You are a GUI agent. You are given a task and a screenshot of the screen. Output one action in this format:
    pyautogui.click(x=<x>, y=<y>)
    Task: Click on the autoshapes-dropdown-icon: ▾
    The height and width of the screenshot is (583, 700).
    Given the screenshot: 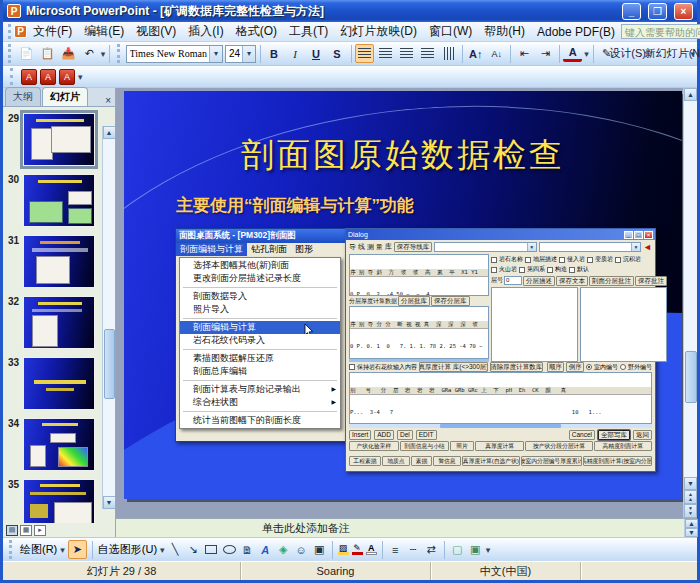 What is the action you would take?
    pyautogui.click(x=162, y=550)
    